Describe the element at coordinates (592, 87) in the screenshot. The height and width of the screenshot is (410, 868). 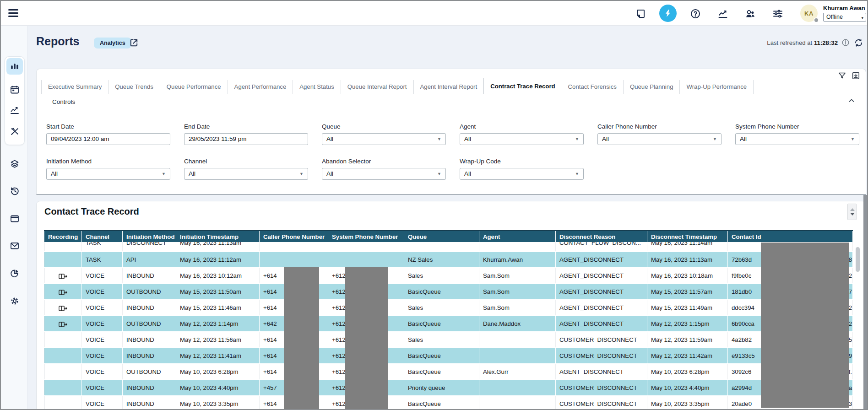
I see `tab-contact-forensics: Contact Forensics` at that location.